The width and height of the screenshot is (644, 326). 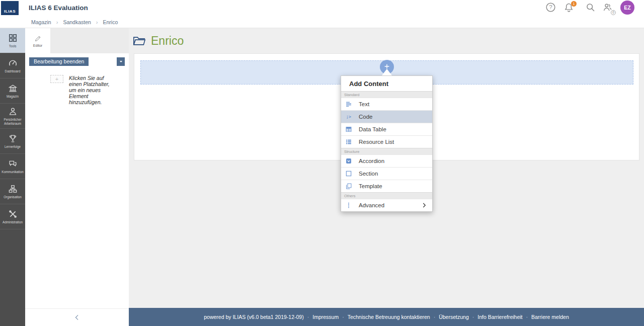 I want to click on menu-item-code: Code, so click(x=386, y=117).